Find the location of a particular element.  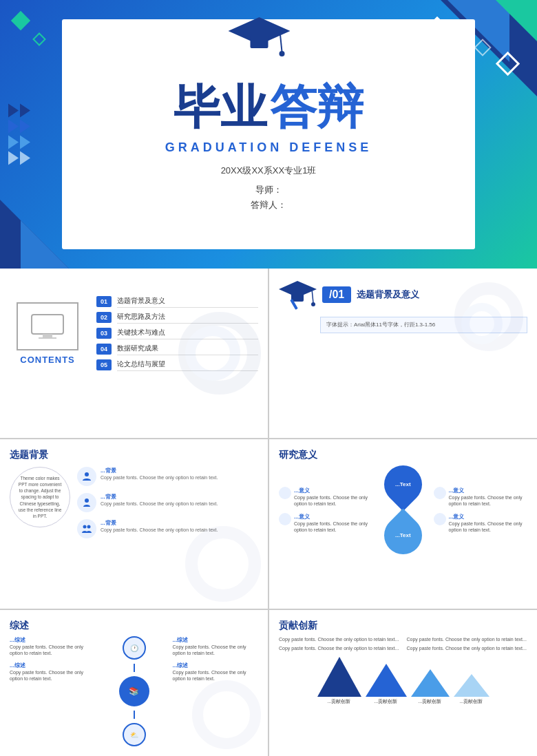

sig-left-2: ...意义 Copy paste fonts. Choose the only … is located at coordinates (326, 523).